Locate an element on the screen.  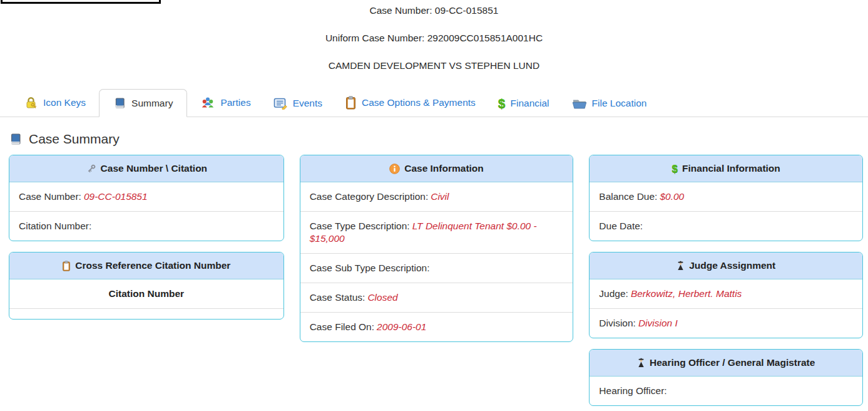
panel-column-2: Case Information Case Category Descripti… is located at coordinates (437, 248).